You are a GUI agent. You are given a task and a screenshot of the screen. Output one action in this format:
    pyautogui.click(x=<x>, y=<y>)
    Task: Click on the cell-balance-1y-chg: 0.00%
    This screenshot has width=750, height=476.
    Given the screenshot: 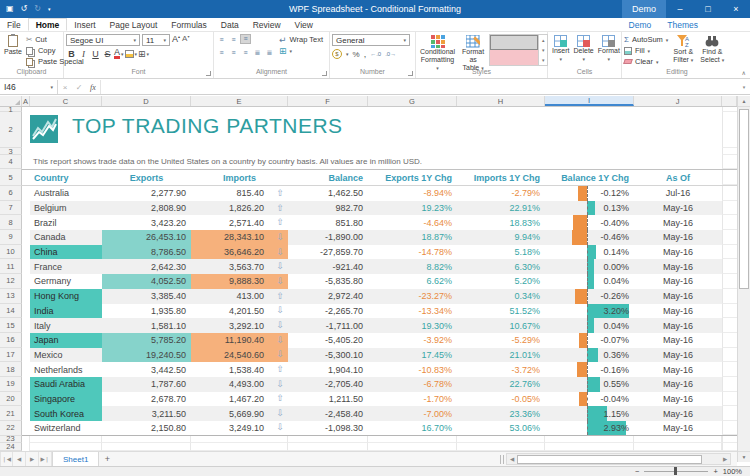 What is the action you would take?
    pyautogui.click(x=590, y=266)
    